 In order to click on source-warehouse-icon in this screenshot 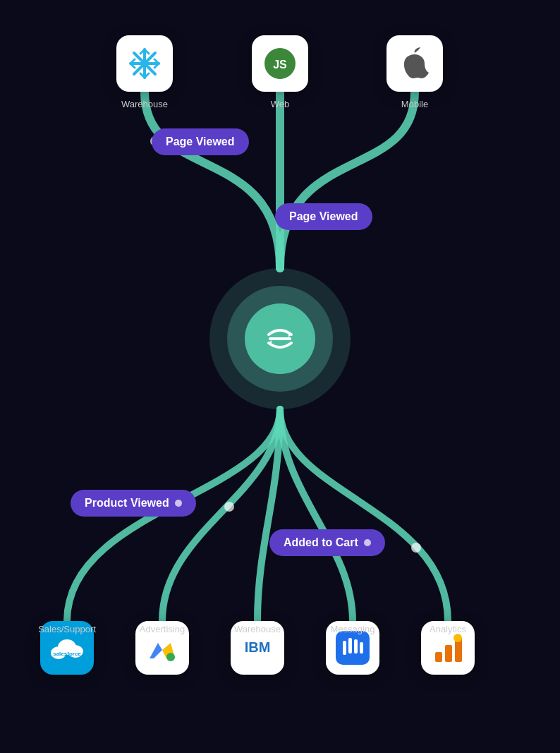, I will do `click(145, 64)`.